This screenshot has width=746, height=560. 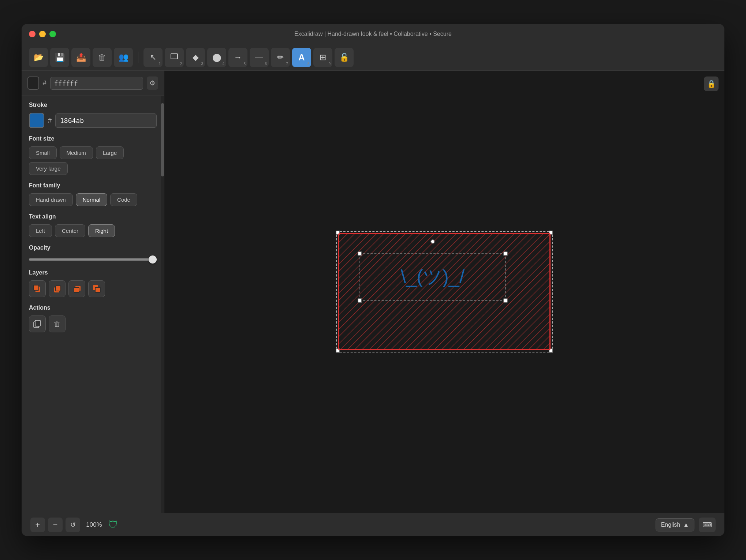 What do you see at coordinates (323, 57) in the screenshot?
I see `library-tool: ⊞ 9` at bounding box center [323, 57].